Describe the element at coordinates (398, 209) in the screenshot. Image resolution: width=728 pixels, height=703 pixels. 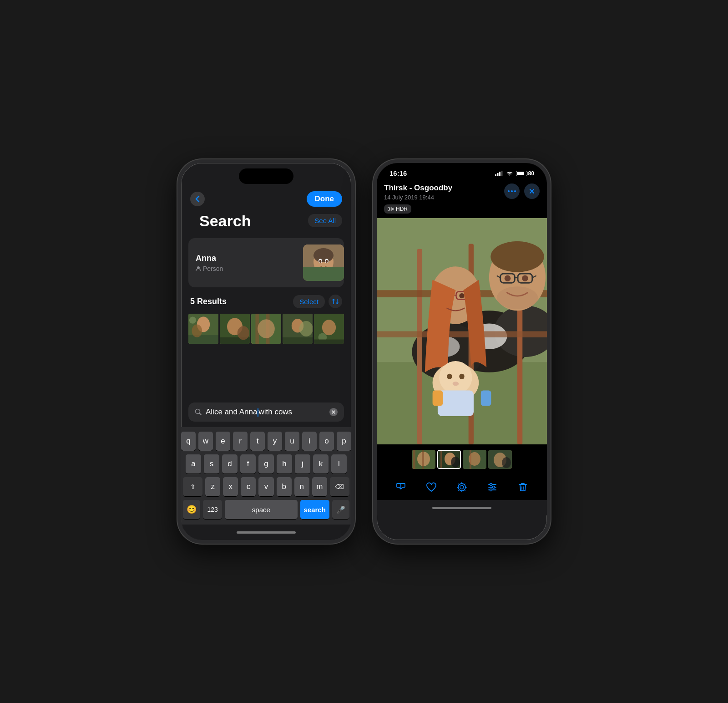
I see `hdr-badge: HDR` at that location.